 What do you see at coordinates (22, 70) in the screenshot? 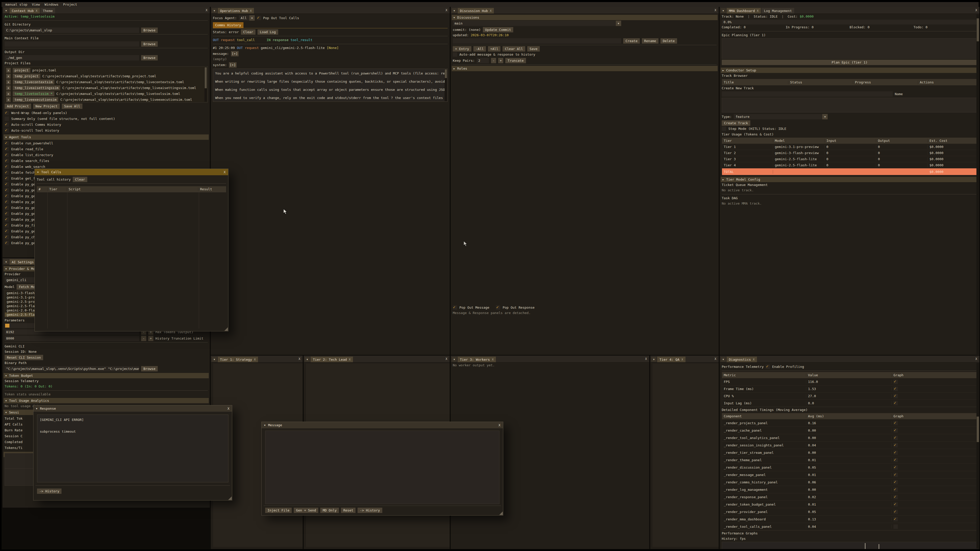
I see `file-chip: project` at bounding box center [22, 70].